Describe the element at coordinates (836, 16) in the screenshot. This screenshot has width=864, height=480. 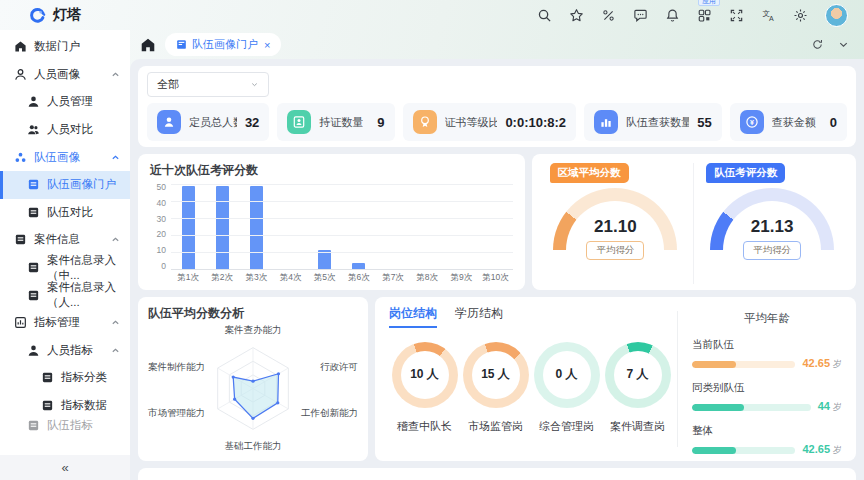
I see `user-avatar` at that location.